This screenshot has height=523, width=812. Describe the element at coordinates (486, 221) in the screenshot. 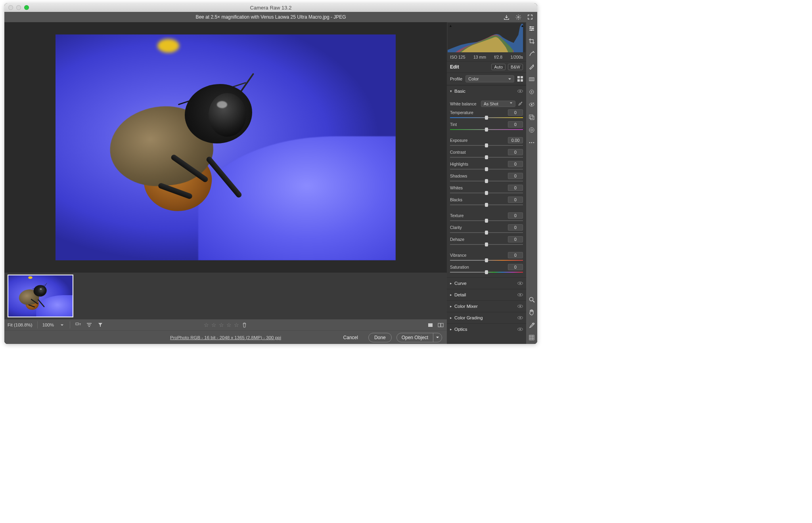

I see `texture-slider` at that location.